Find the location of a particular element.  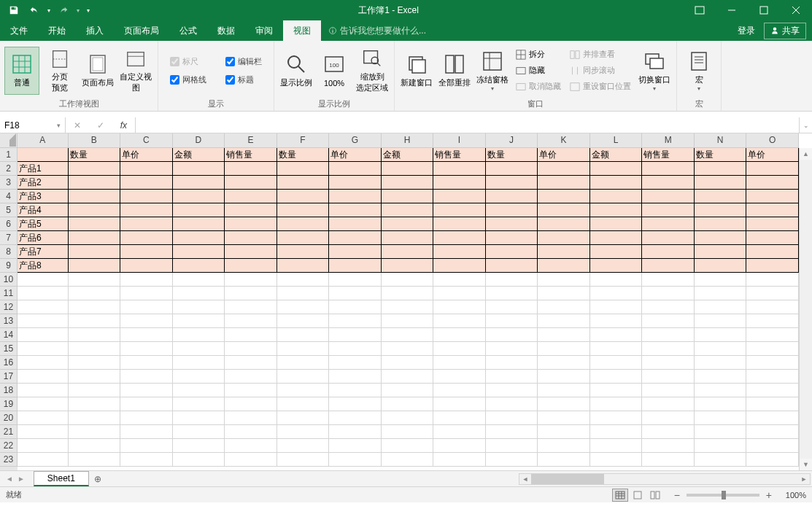

cell: 产品1 is located at coordinates (43, 169).